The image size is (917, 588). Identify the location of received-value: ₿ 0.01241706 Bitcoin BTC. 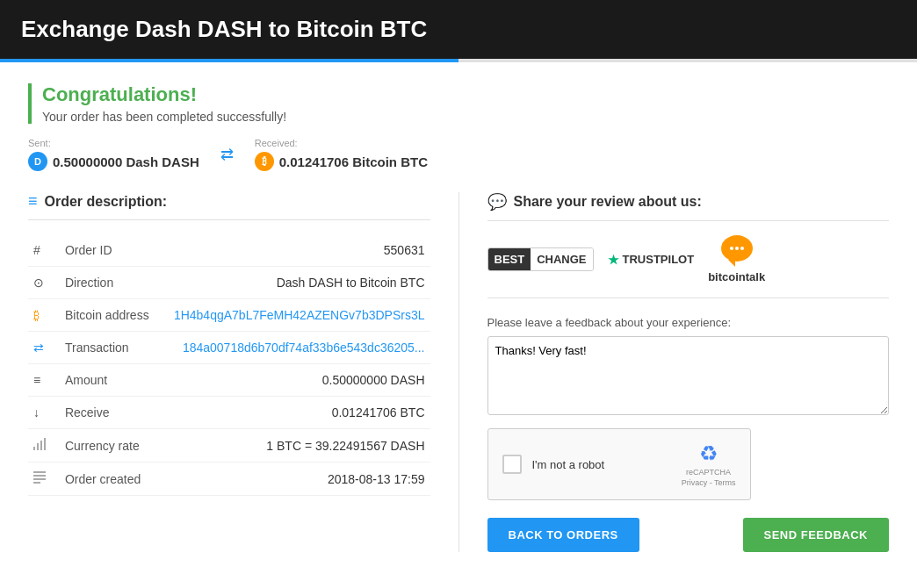
(341, 161).